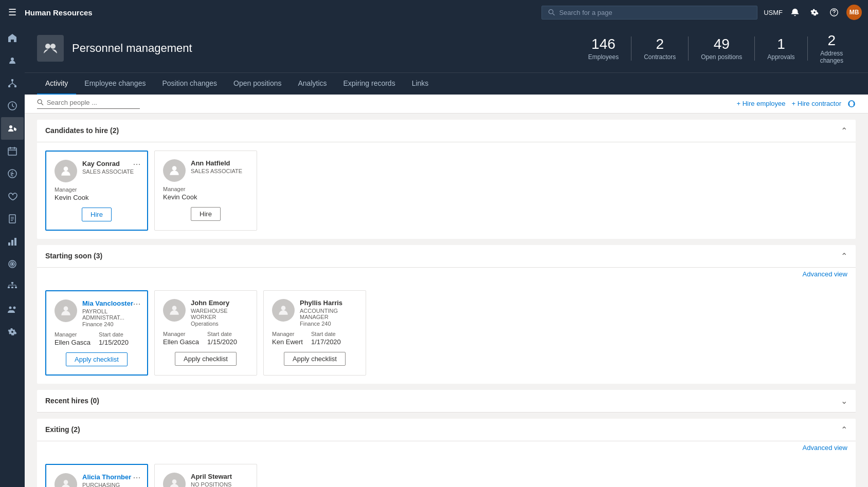  Describe the element at coordinates (111, 163) in the screenshot. I see `candidate-name-0: Kay Conrad` at that location.